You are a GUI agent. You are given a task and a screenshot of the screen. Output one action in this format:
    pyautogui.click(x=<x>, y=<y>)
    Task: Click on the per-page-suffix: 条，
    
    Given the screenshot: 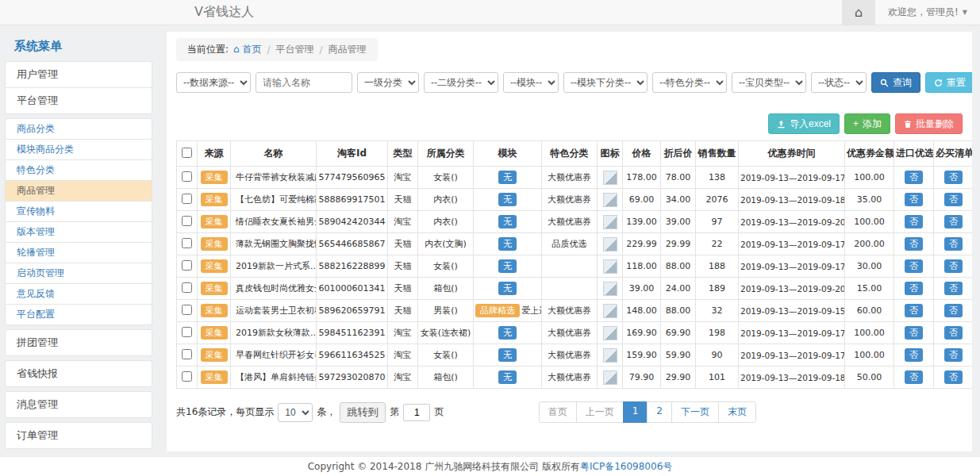 What is the action you would take?
    pyautogui.click(x=326, y=413)
    